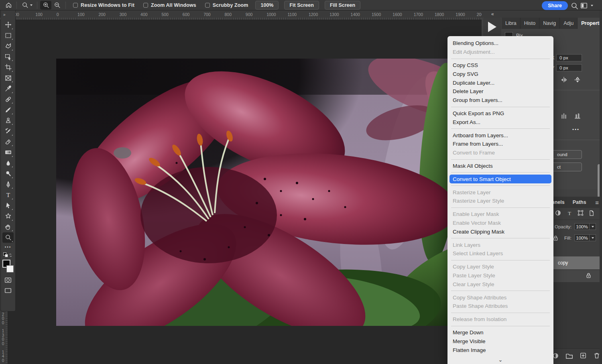 The width and height of the screenshot is (602, 364). I want to click on pen-tool, so click(8, 184).